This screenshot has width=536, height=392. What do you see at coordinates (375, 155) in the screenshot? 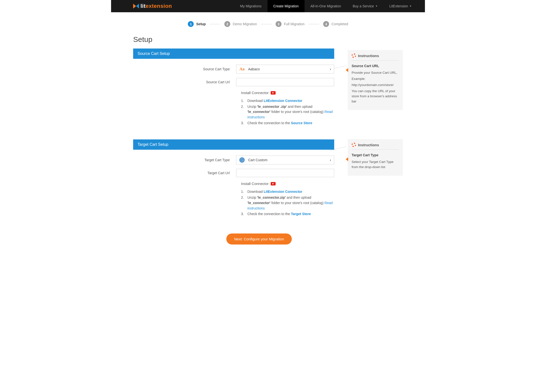
I see `instructions-subtitle: Target Cart Type` at bounding box center [375, 155].